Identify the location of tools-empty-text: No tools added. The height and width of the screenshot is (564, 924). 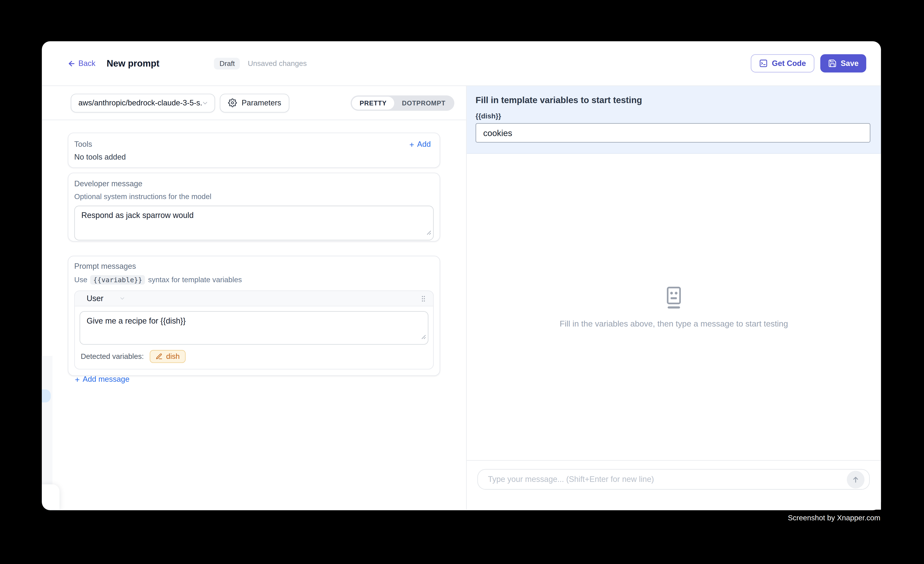
(253, 157).